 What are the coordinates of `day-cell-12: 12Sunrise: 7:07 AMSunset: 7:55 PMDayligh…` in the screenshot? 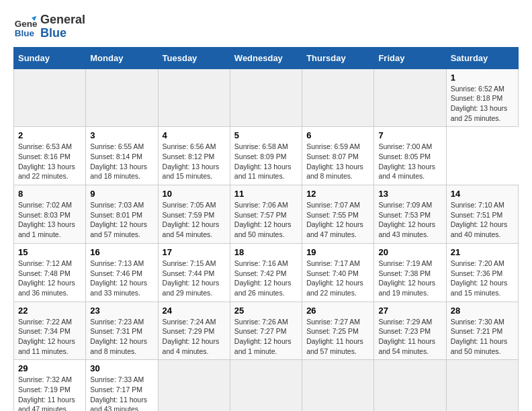 It's located at (339, 215).